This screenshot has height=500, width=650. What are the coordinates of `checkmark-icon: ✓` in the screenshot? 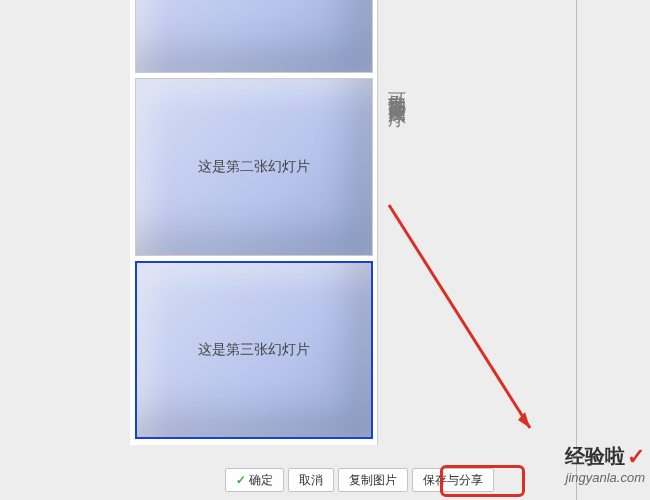 It's located at (636, 457).